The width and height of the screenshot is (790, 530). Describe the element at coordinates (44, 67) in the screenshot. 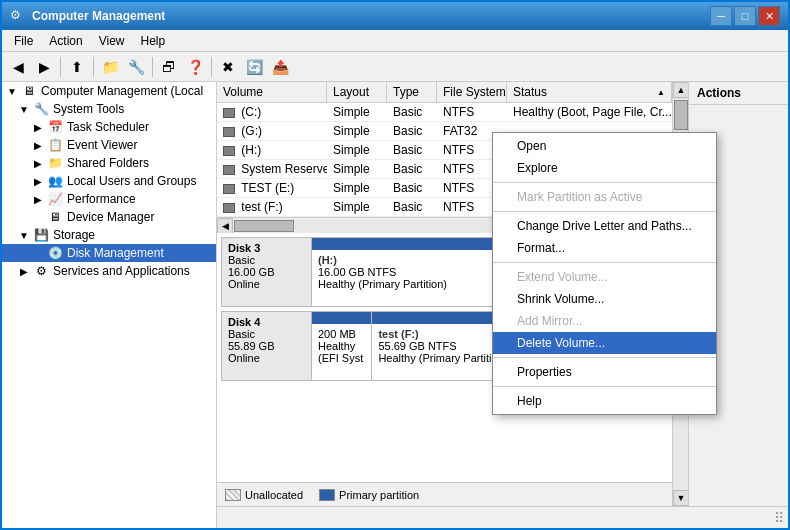

I see `forward-button: ▶` at that location.